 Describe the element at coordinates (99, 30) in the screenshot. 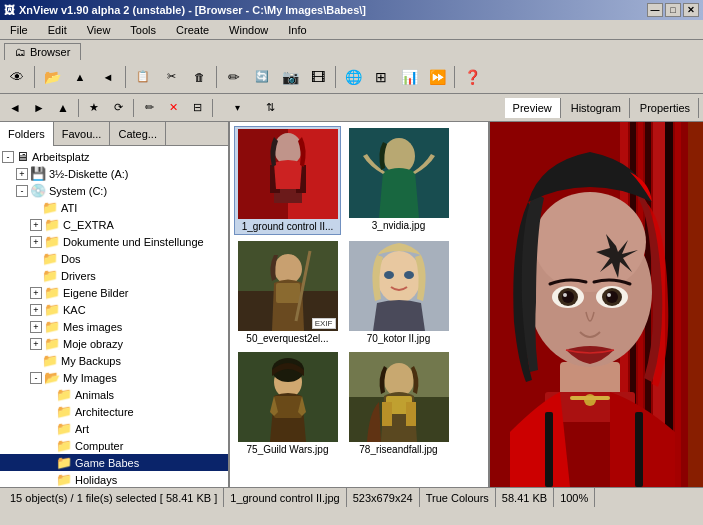

I see `menu-view: View` at that location.